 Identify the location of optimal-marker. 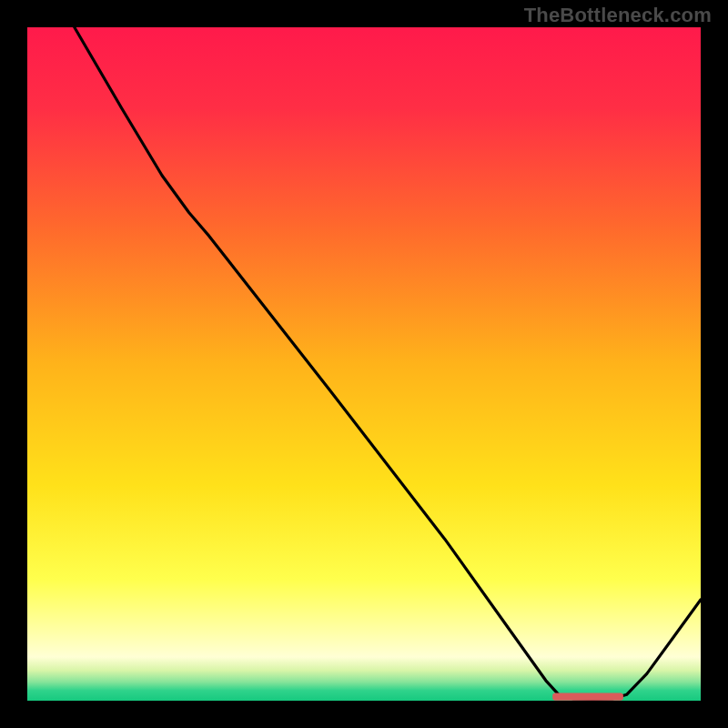
(588, 696).